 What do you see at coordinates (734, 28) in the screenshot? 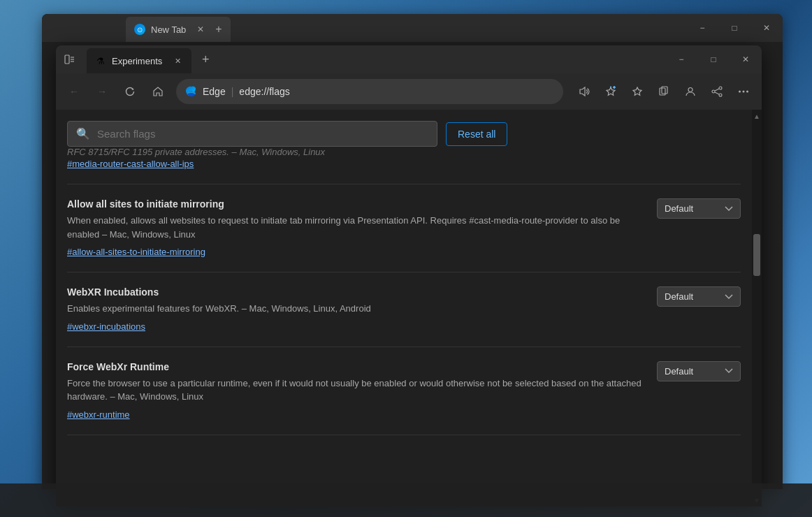
I see `bg-window-controls: − □ ✕` at bounding box center [734, 28].